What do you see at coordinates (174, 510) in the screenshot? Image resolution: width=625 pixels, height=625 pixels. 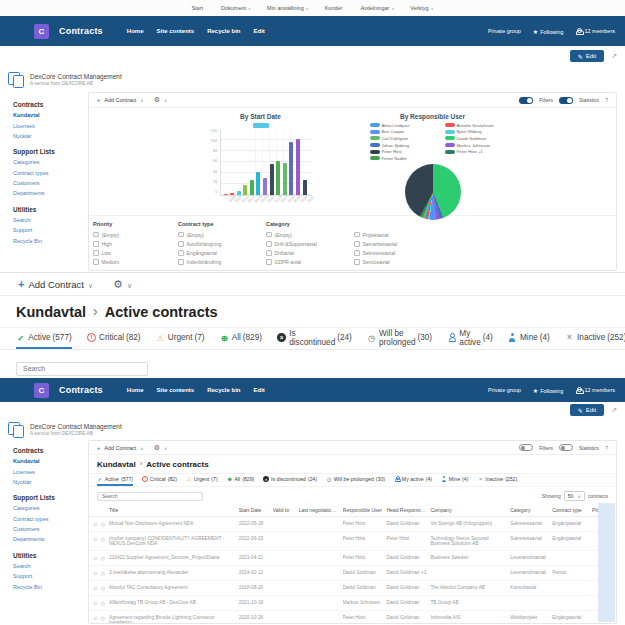 I see `column-title: Title` at bounding box center [174, 510].